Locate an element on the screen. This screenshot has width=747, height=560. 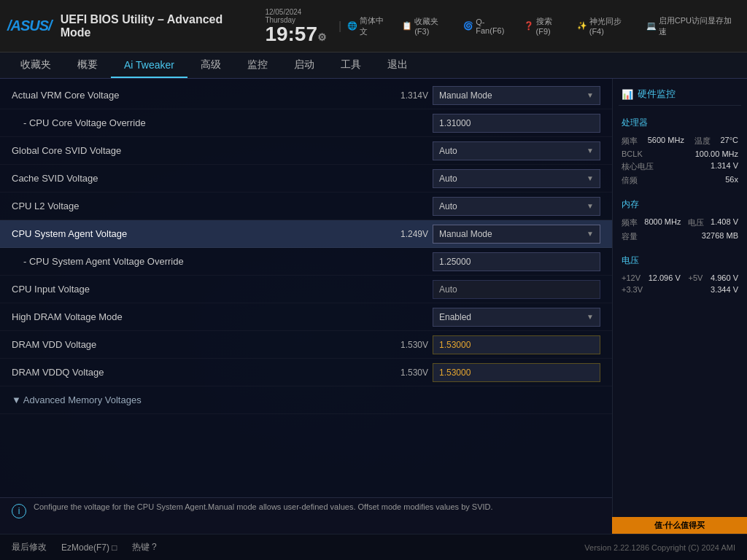
tab-boot: 启动 is located at coordinates (304, 66).